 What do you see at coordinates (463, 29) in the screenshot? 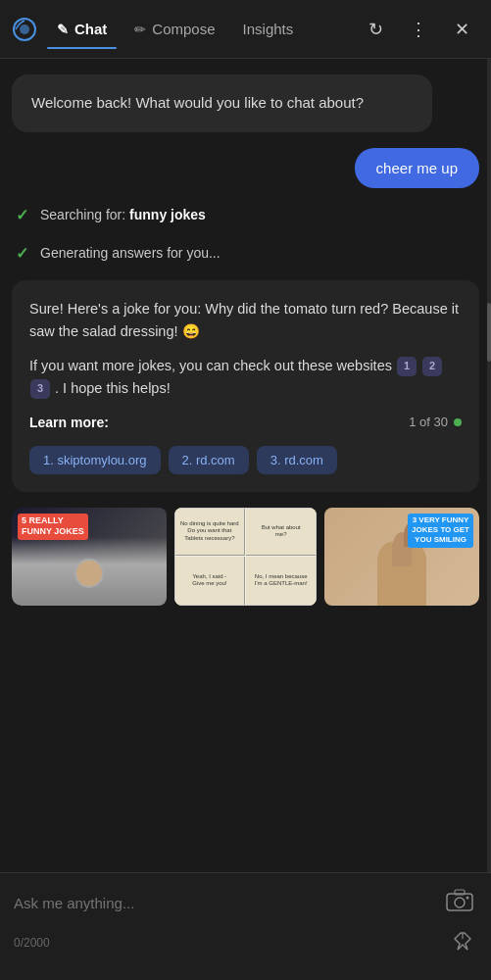
I see `close-icon: ✕` at bounding box center [463, 29].